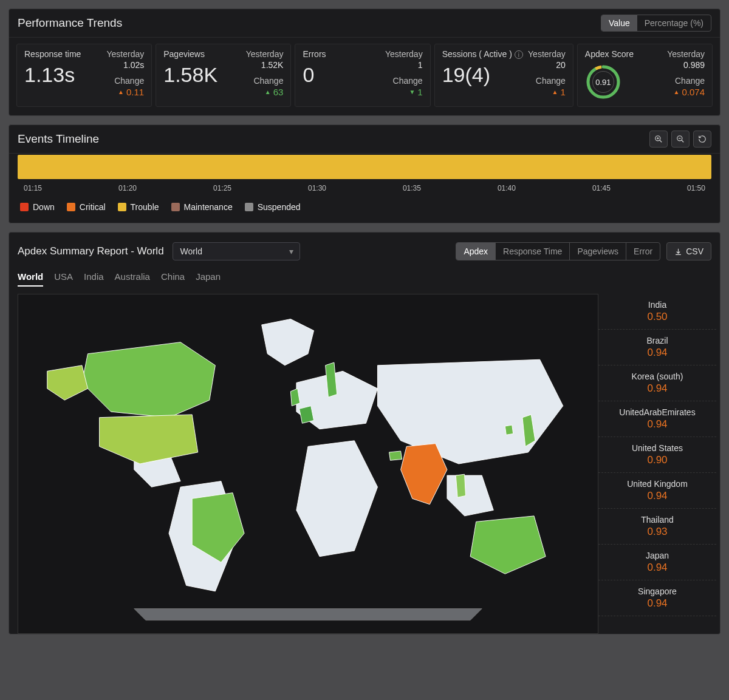 The image size is (729, 700). I want to click on zoom-out-button, so click(680, 139).